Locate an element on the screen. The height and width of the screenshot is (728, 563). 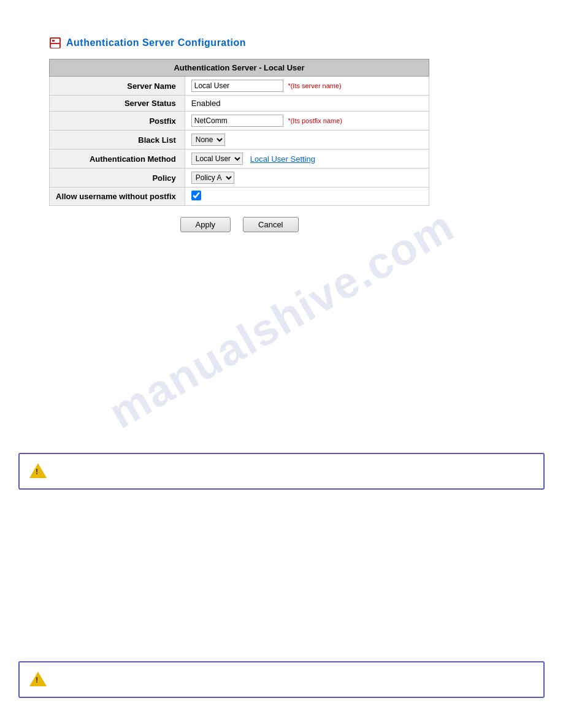
apply-button: Apply is located at coordinates (206, 224).